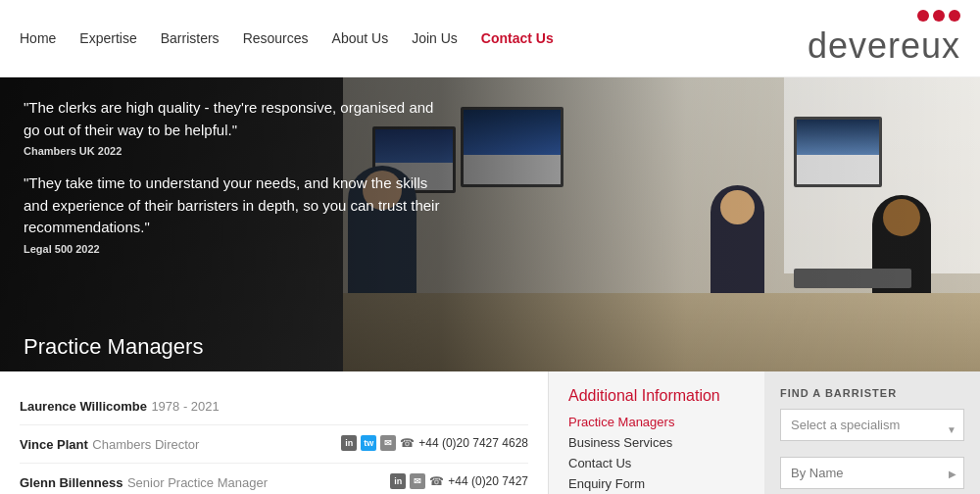  Describe the element at coordinates (872, 472) in the screenshot. I see `name-input-wrapper` at that location.